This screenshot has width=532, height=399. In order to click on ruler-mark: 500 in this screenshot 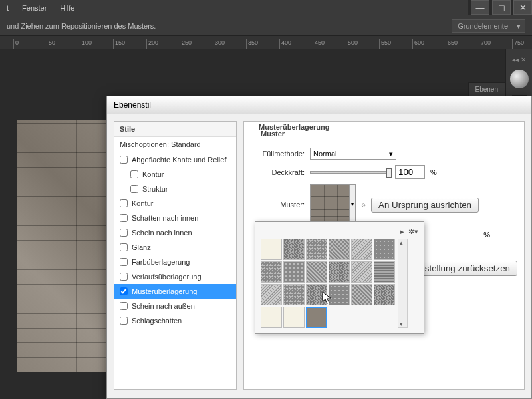, I will do `click(362, 44)`.